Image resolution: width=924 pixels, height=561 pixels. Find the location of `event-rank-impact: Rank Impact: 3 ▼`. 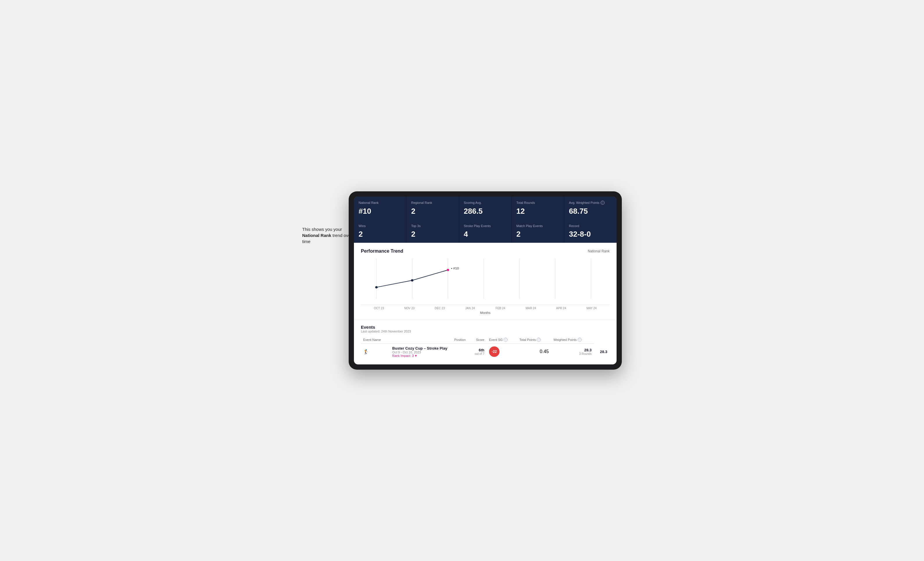

event-rank-impact: Rank Impact: 3 ▼ is located at coordinates (429, 356).